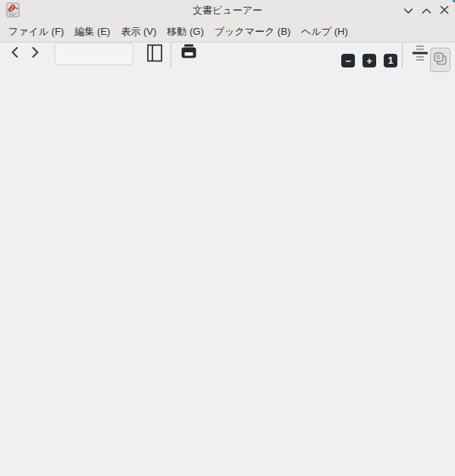  What do you see at coordinates (325, 32) in the screenshot?
I see `menu-help: ヘルプ (H)` at bounding box center [325, 32].